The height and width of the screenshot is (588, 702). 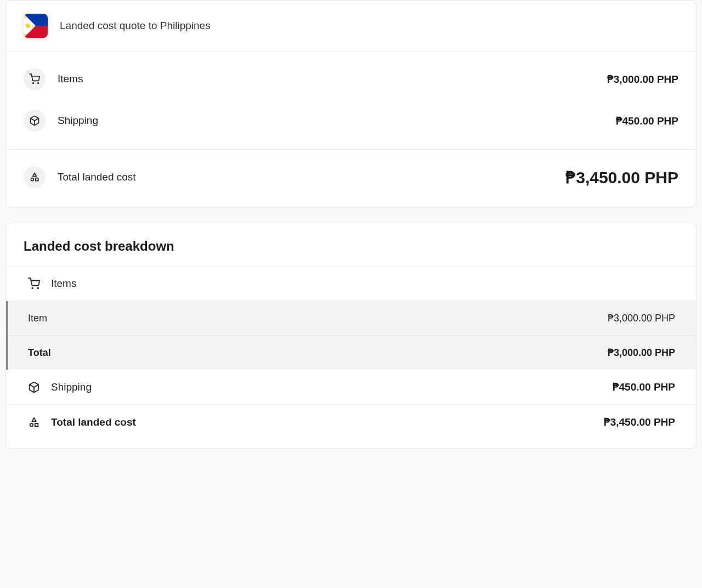 What do you see at coordinates (64, 284) in the screenshot?
I see `items-group-label: Items` at bounding box center [64, 284].